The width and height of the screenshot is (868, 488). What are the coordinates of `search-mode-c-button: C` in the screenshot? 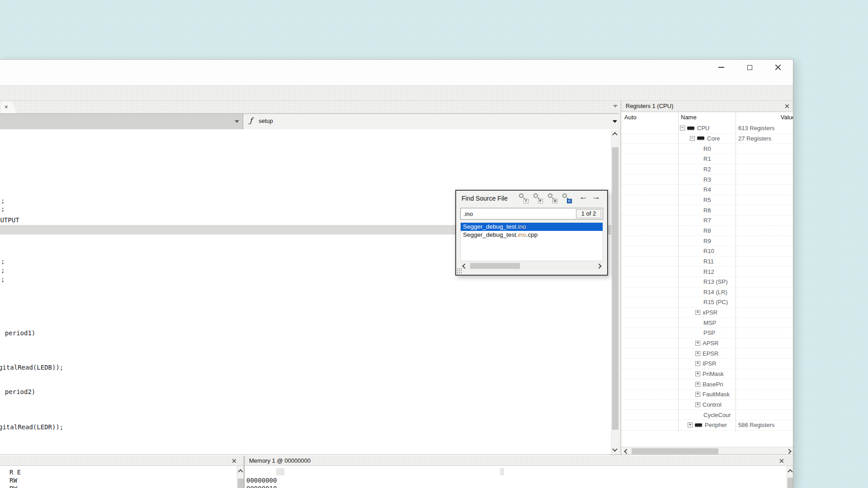 It's located at (566, 198).